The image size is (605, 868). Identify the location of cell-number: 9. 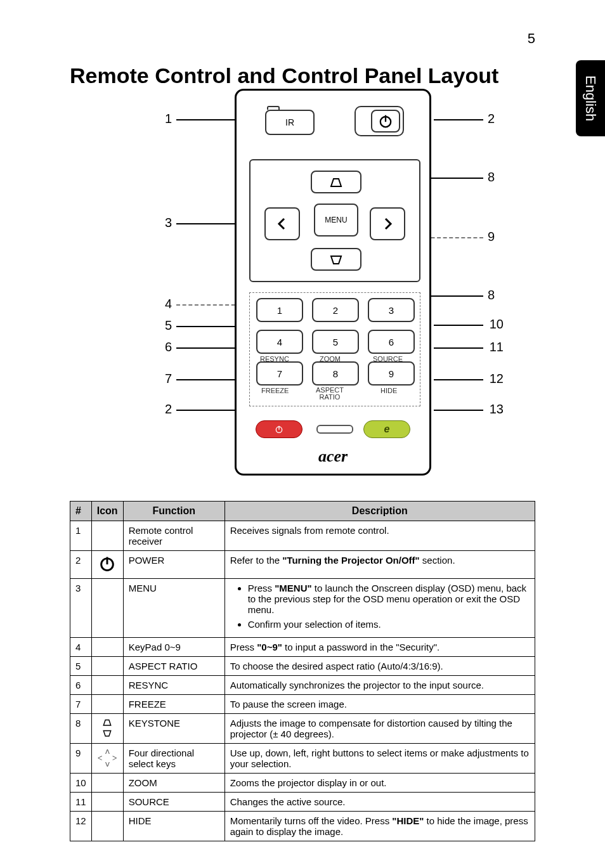
(81, 758).